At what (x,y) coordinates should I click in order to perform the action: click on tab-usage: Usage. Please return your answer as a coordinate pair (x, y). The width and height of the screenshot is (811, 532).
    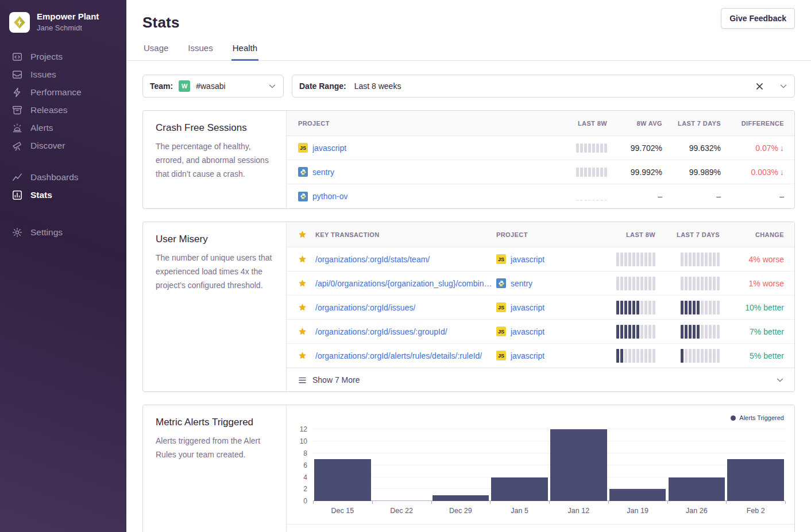
    Looking at the image, I should click on (156, 52).